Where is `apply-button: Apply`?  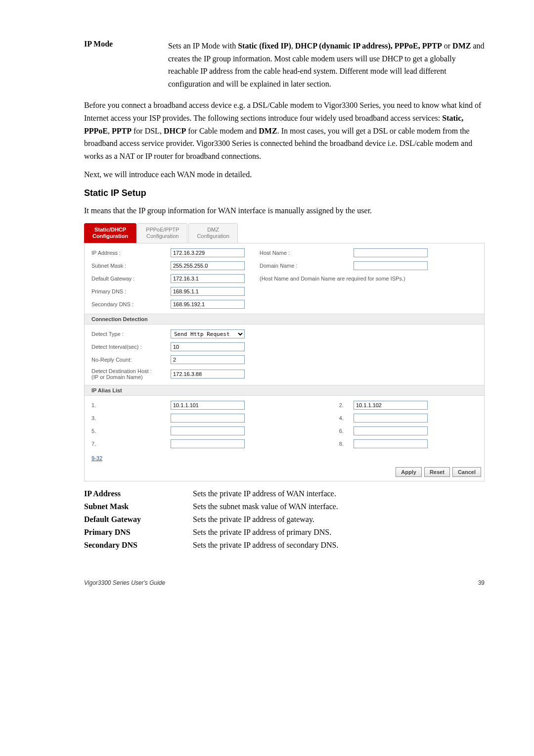 apply-button: Apply is located at coordinates (408, 472).